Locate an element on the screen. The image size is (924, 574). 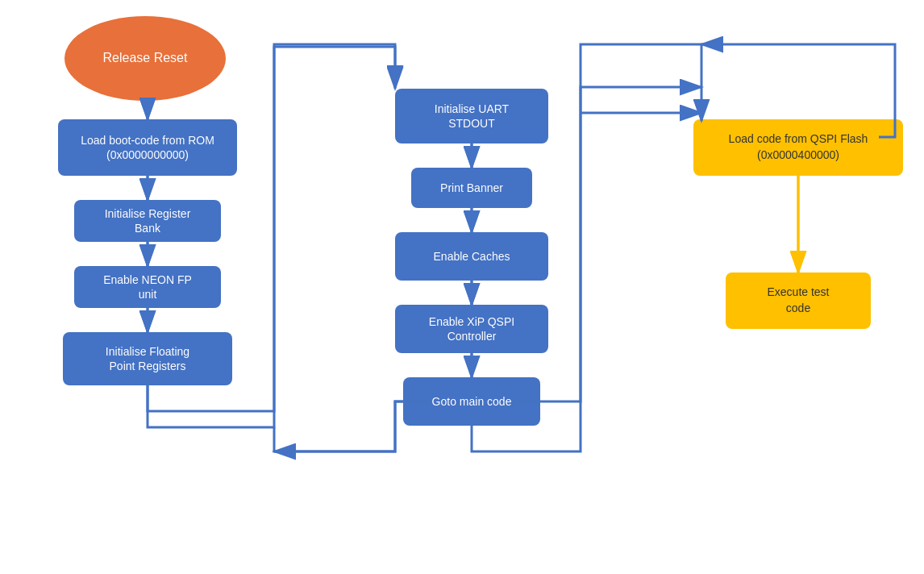
enable-xip-node: Enable XiP QSPIController is located at coordinates (472, 329).